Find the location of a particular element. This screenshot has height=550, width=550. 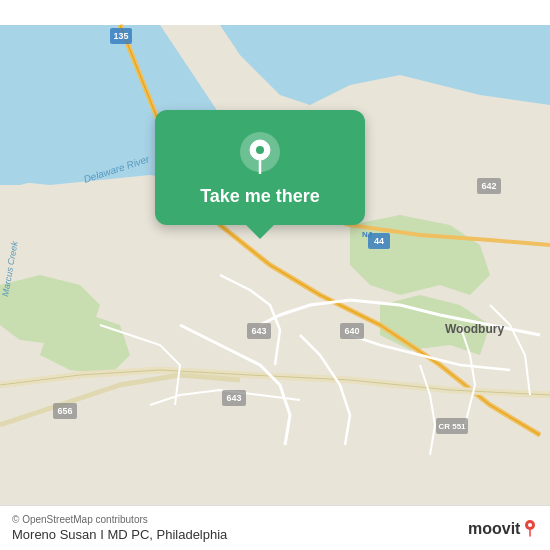

svg-text: moovit is located at coordinates (494, 528).